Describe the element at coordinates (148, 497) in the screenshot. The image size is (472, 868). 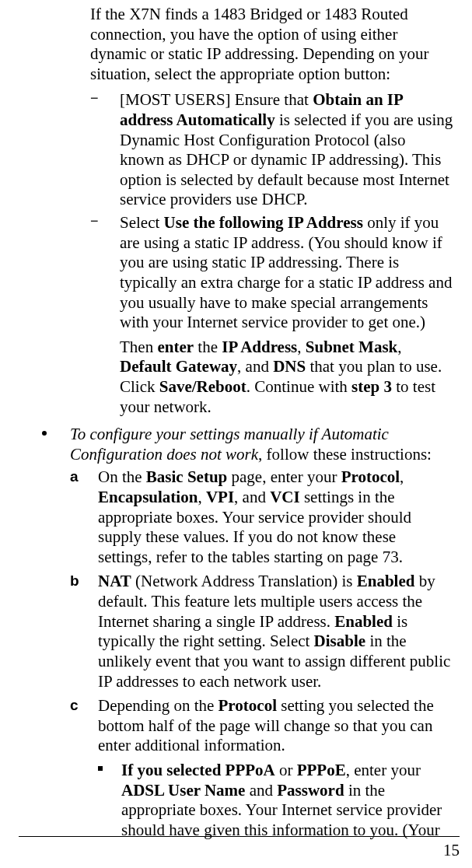
I see `bold: Encapsulation` at that location.